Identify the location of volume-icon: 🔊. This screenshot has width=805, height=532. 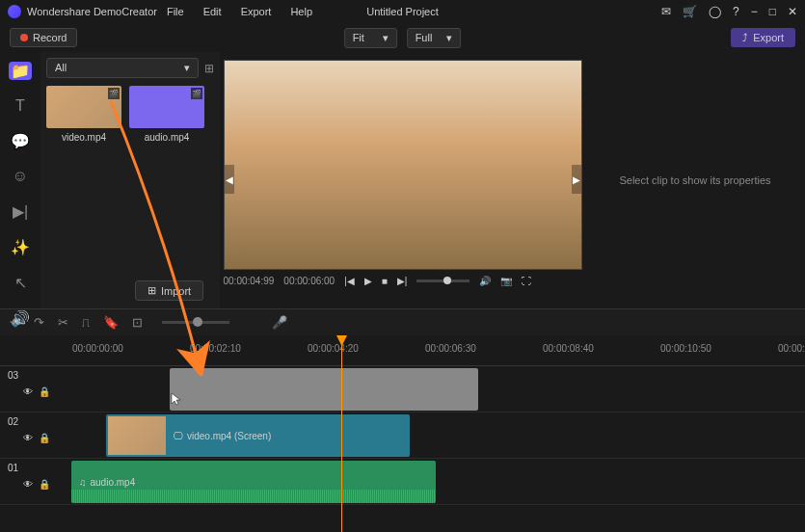
(485, 281).